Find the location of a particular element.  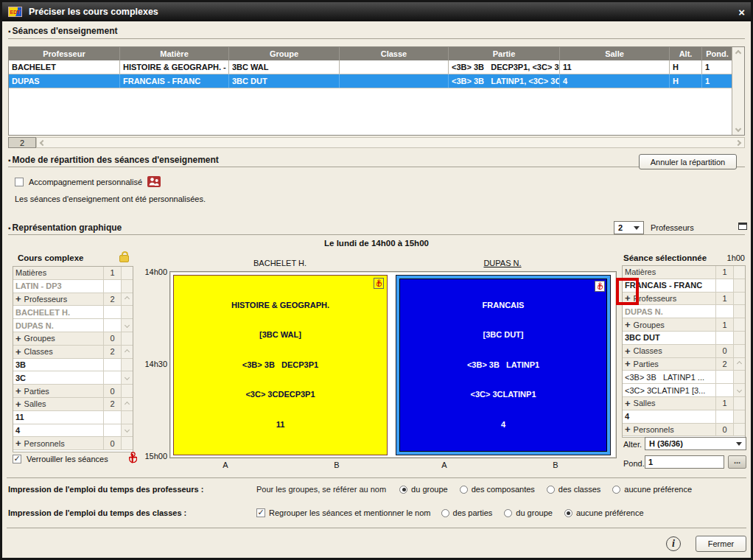

column-header-dupas: DUPAS N. is located at coordinates (502, 263).